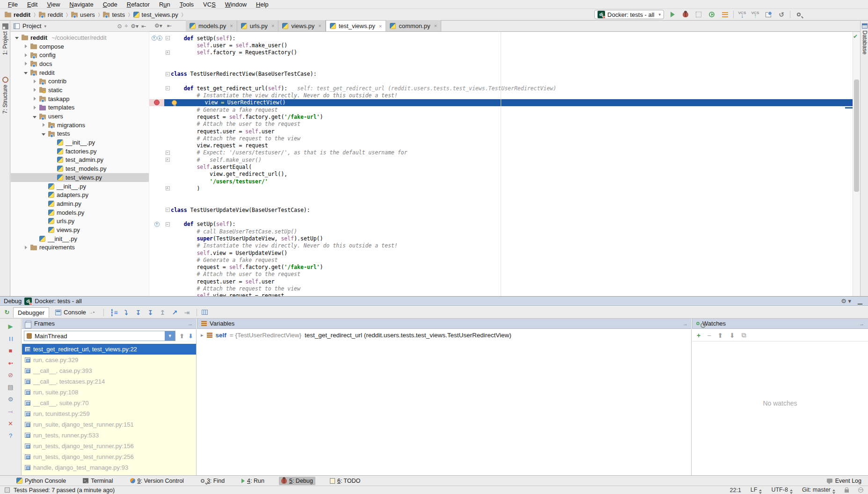 This screenshot has width=868, height=494. I want to click on tree-item-factories.py: factories.py, so click(80, 152).